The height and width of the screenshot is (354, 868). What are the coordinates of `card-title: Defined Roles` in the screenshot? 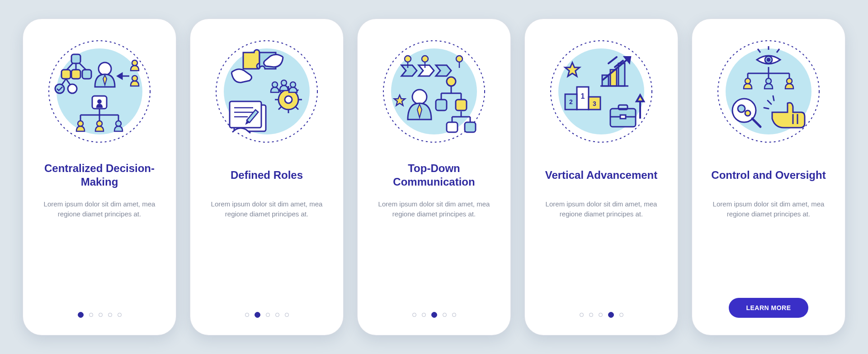 It's located at (267, 175).